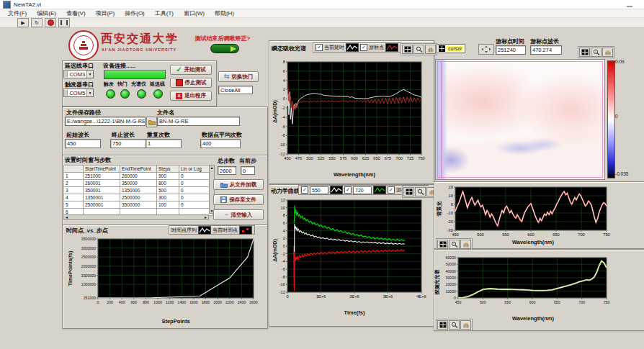 The height and width of the screenshot is (349, 644). Describe the element at coordinates (191, 83) in the screenshot. I see `stop-test-button: 停止测试` at that location.